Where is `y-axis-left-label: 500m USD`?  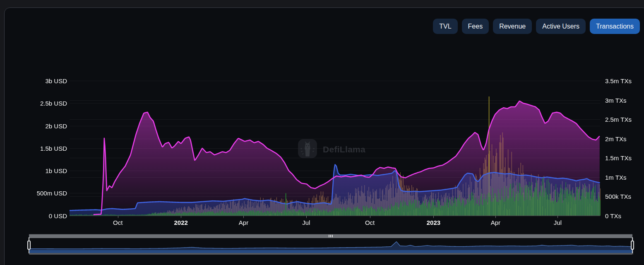
y-axis-left-label: 500m USD is located at coordinates (34, 193).